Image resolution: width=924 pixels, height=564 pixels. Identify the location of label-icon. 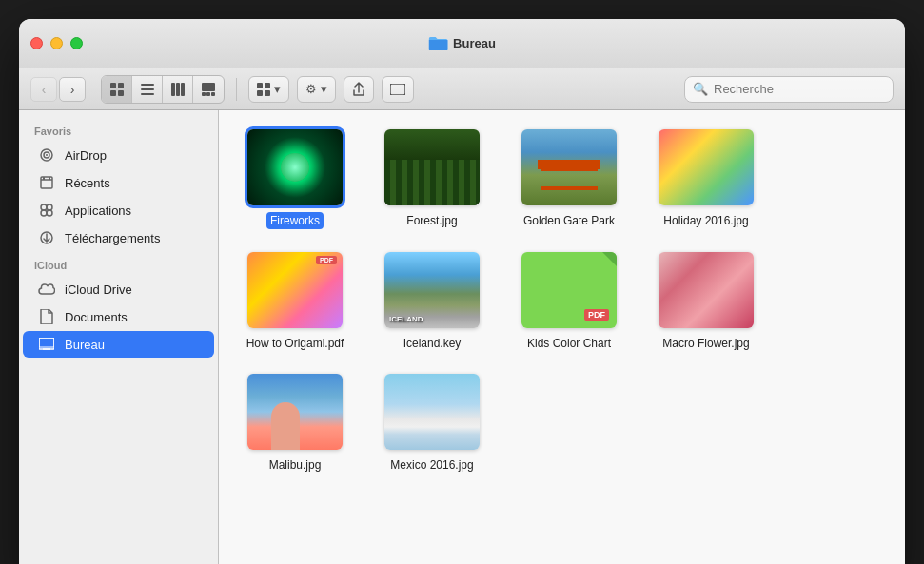
(398, 89).